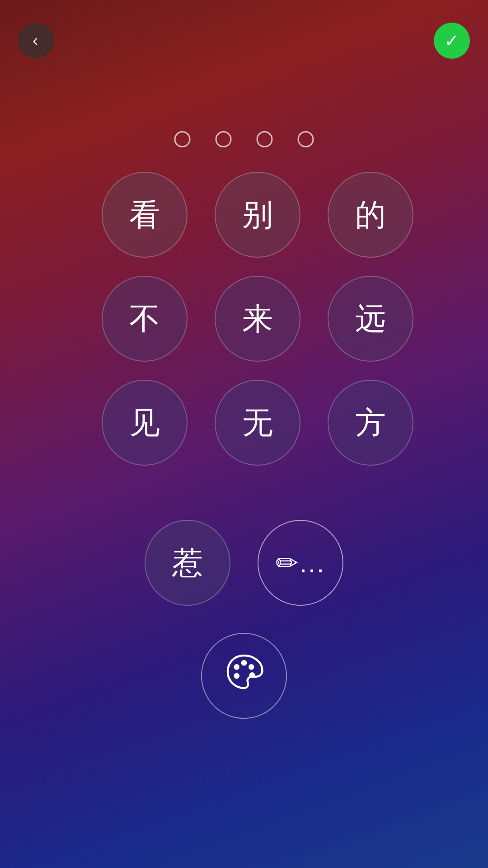 This screenshot has width=488, height=868. I want to click on palette-icon, so click(244, 676).